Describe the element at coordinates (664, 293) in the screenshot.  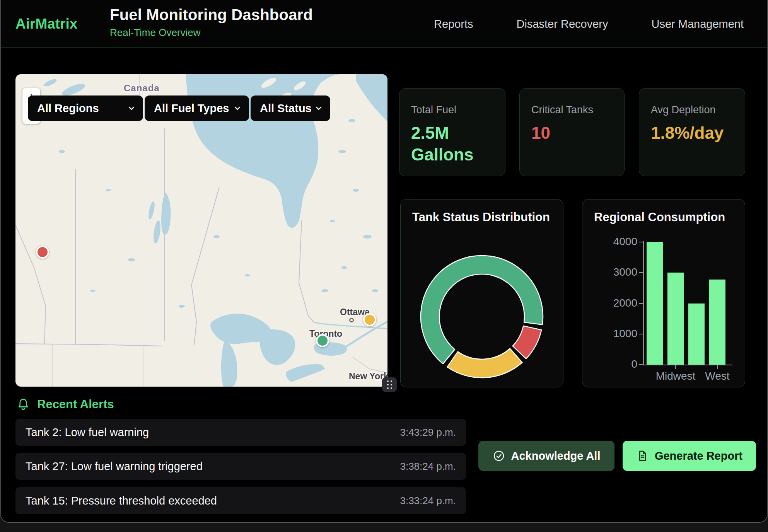
I see `regional-consumption-bar-chart: 01000200030004000MidwestWest` at that location.